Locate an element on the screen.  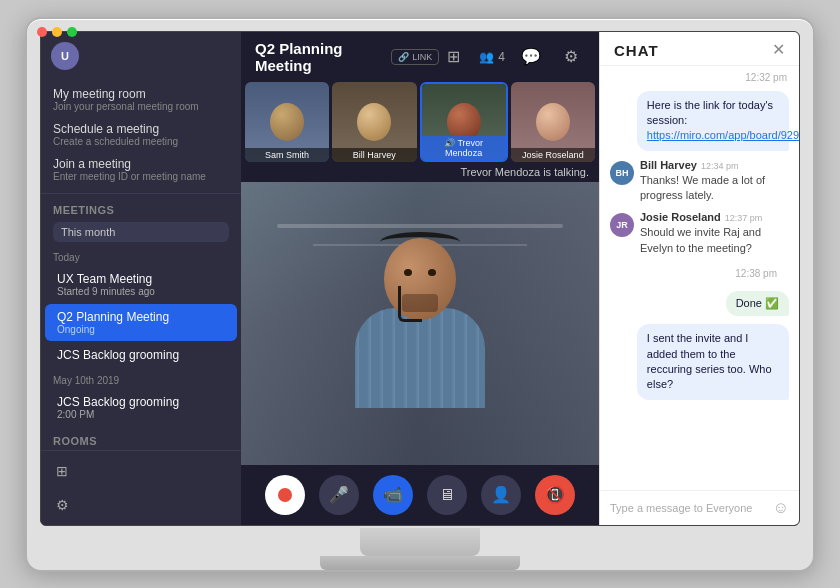
month-filter-select: This month is located at coordinates (141, 232).